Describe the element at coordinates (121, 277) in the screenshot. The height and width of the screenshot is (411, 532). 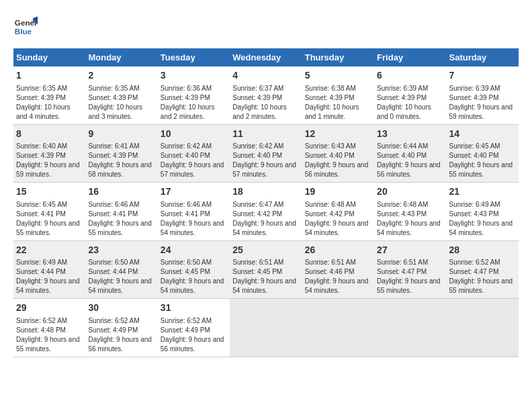
I see `day-info: Sunrise: 6:50 AMSunset: 4:44 PMDaylight:…` at that location.